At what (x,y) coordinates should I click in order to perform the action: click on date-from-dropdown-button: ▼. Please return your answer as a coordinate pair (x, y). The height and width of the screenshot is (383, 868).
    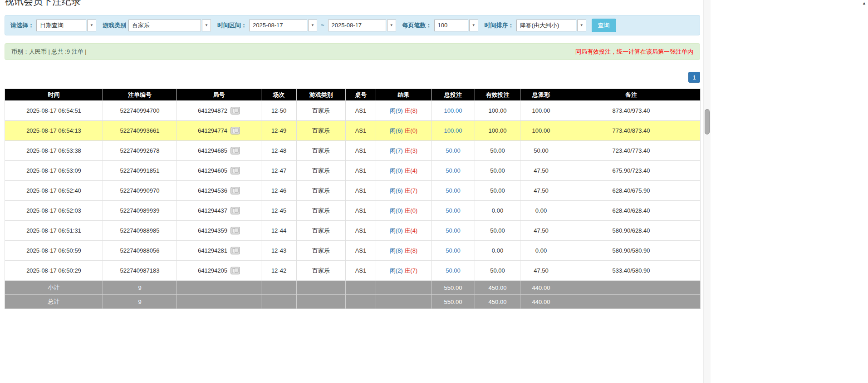
    Looking at the image, I should click on (313, 25).